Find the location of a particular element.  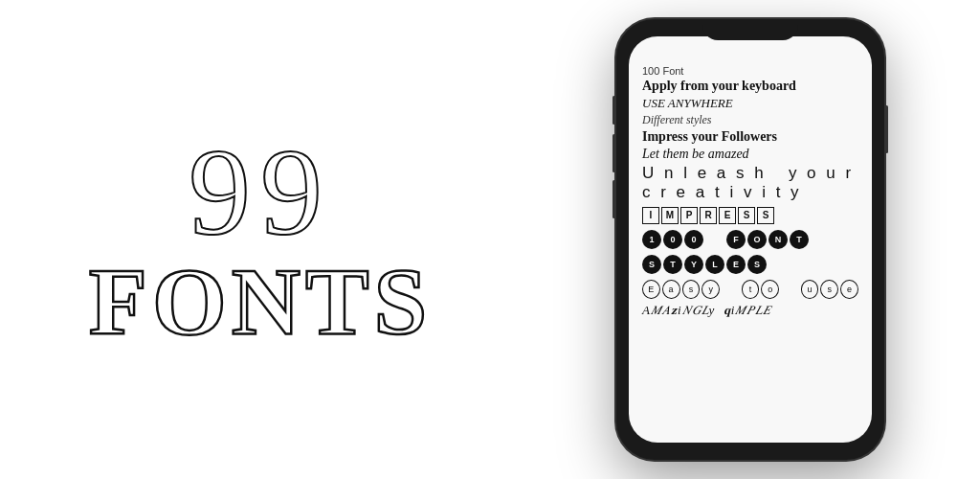

cf-space is located at coordinates (715, 240).